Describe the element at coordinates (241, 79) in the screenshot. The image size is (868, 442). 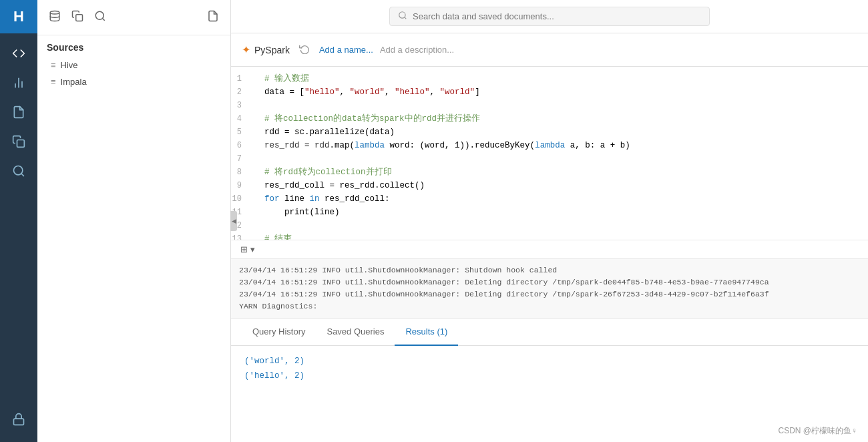
I see `line-number: 1` at that location.